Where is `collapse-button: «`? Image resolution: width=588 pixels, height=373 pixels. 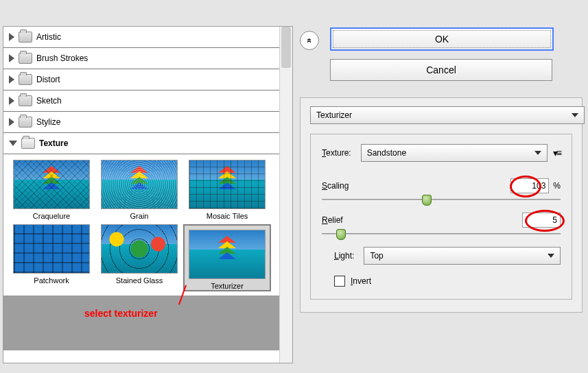
collapse-button: « is located at coordinates (309, 40).